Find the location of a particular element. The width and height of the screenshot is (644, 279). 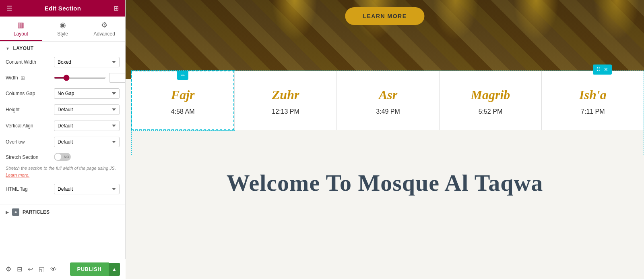

columns-gap-label: Columns Gap is located at coordinates (30, 94).